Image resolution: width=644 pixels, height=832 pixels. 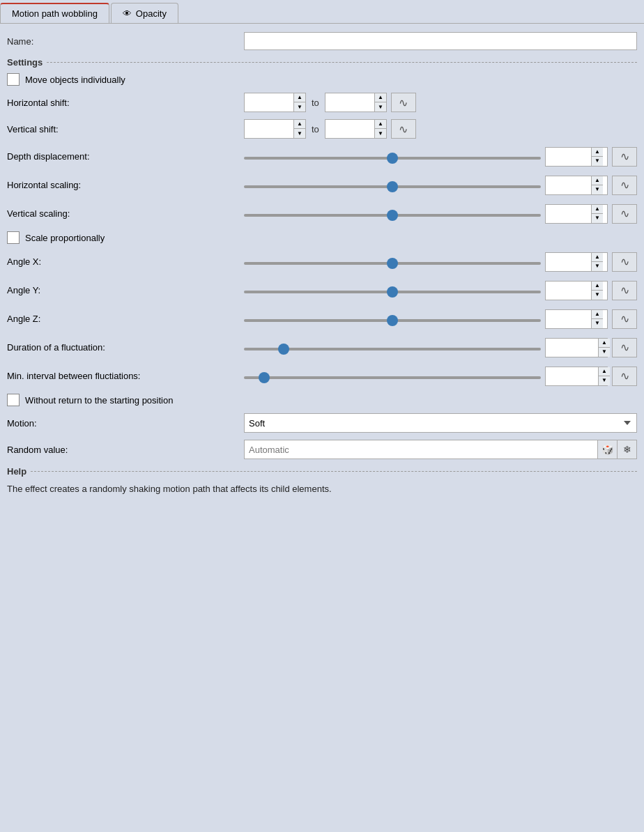 What do you see at coordinates (597, 157) in the screenshot?
I see `depth-displacement-spinners: ▲ ▼` at bounding box center [597, 157].